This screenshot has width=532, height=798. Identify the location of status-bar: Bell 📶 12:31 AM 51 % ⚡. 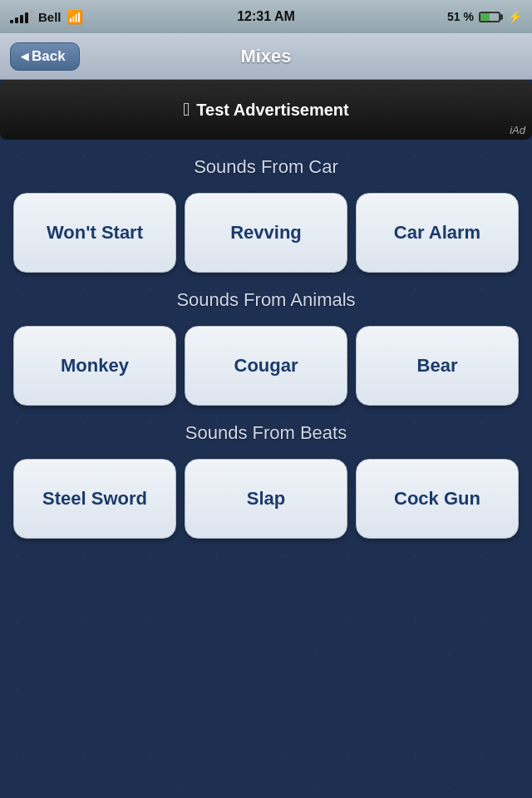
(266, 17).